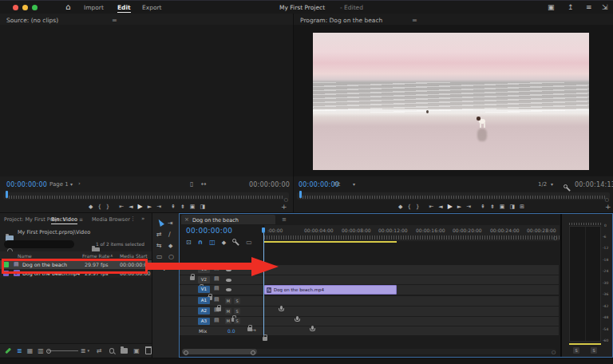 This screenshot has width=613, height=364. Describe the element at coordinates (263, 284) in the screenshot. I see `playhead-line` at that location.